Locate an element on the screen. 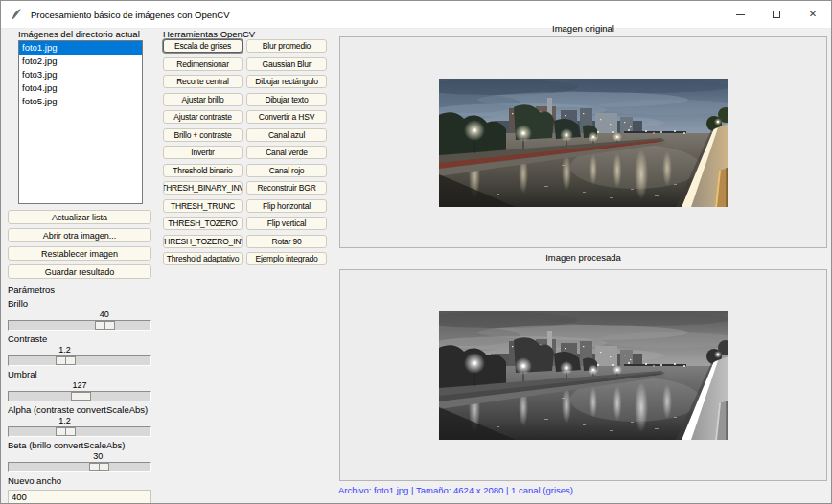 This screenshot has width=832, height=504. slider-alpha: Alpha (contraste convertScaleAbs)1.2 is located at coordinates (80, 421).